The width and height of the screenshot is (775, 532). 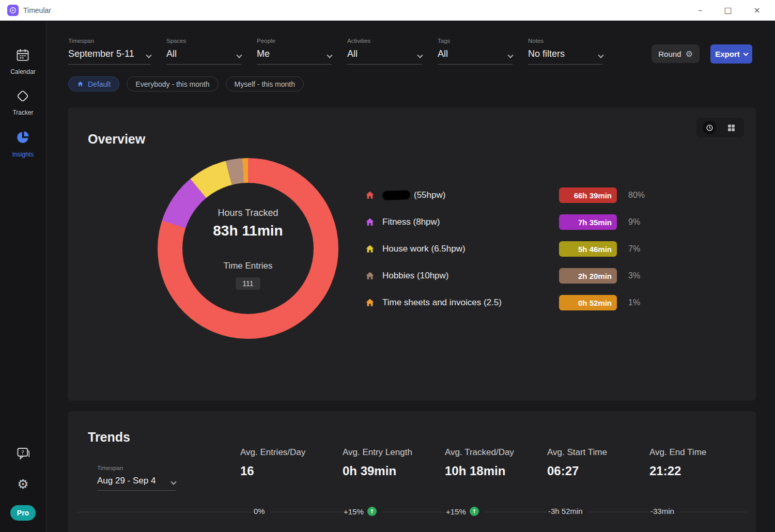 What do you see at coordinates (565, 57) in the screenshot?
I see `notes-dropdown: No filters` at bounding box center [565, 57].